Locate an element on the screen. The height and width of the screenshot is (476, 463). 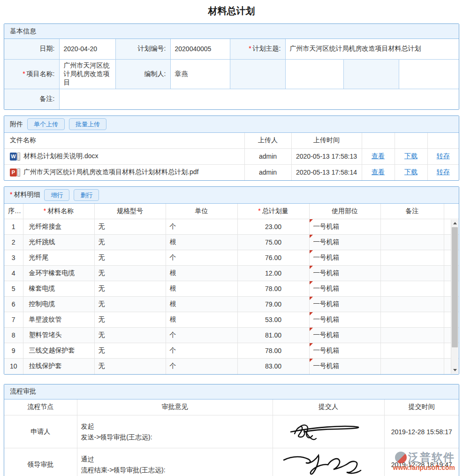
delete-row-button: 删行 is located at coordinates (86, 195).